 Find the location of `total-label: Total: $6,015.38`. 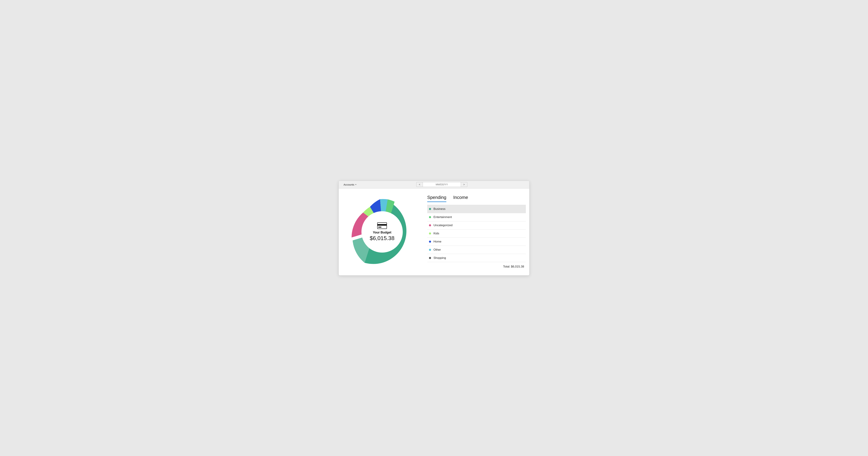

total-label: Total: $6,015.38 is located at coordinates (514, 266).